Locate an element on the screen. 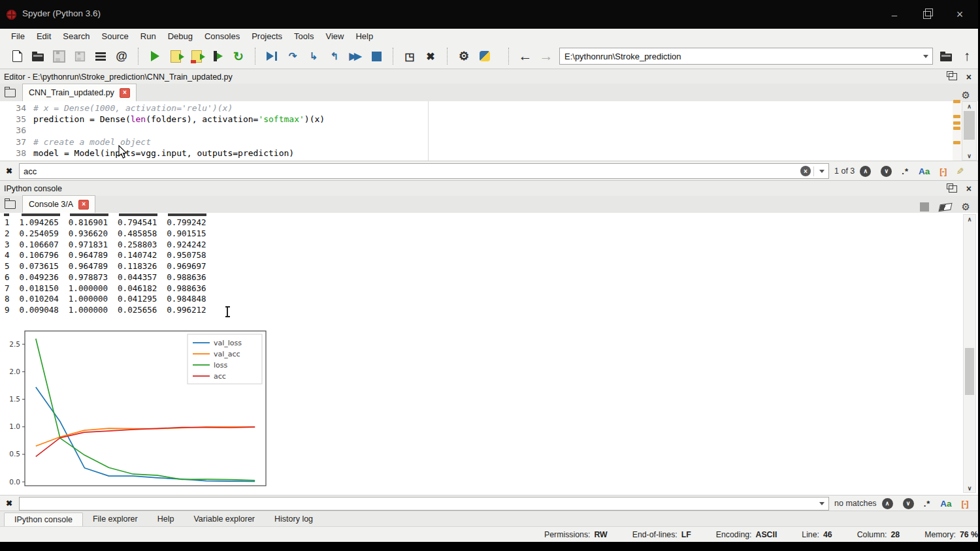 This screenshot has height=551, width=980. menu-projects: Projects is located at coordinates (267, 37).